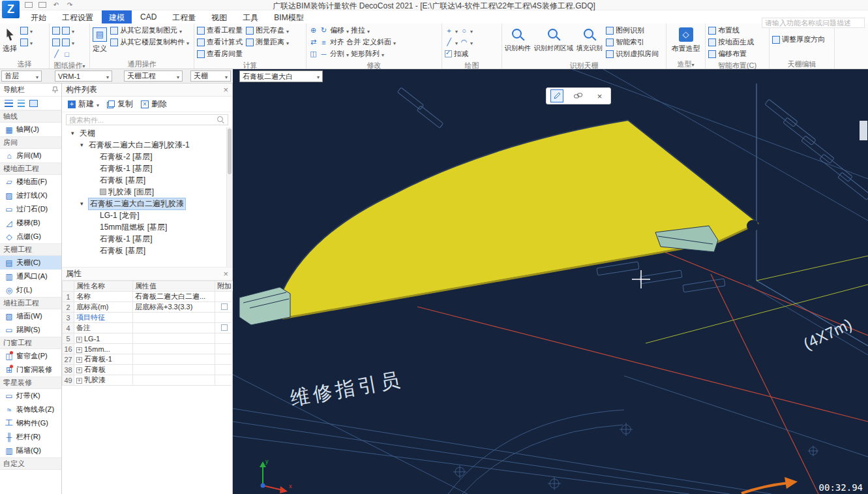  Describe the element at coordinates (10, 9) in the screenshot. I see `app-logo-icon: Z` at that location.